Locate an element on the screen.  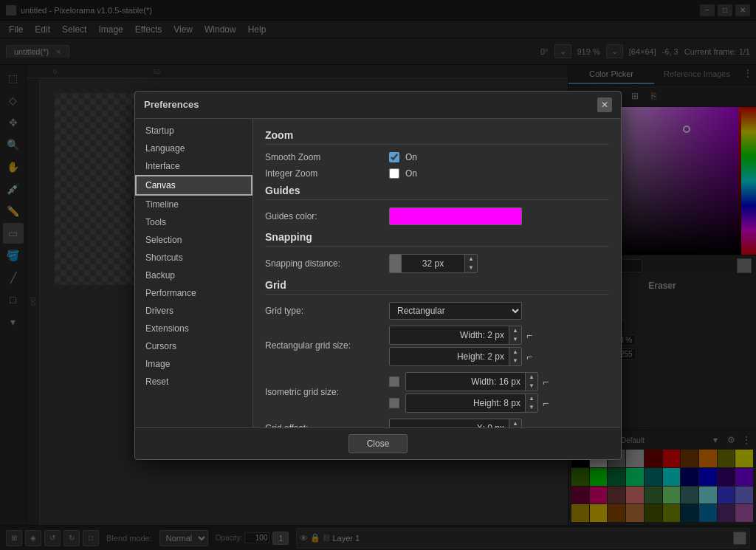
guides-color-label: Guides color: is located at coordinates (324, 216).